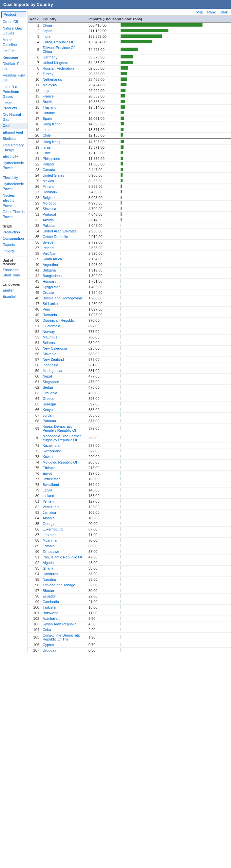 This screenshot has height=868, width=231. Describe the element at coordinates (64, 243) in the screenshot. I see `country-cell: Sweden` at that location.